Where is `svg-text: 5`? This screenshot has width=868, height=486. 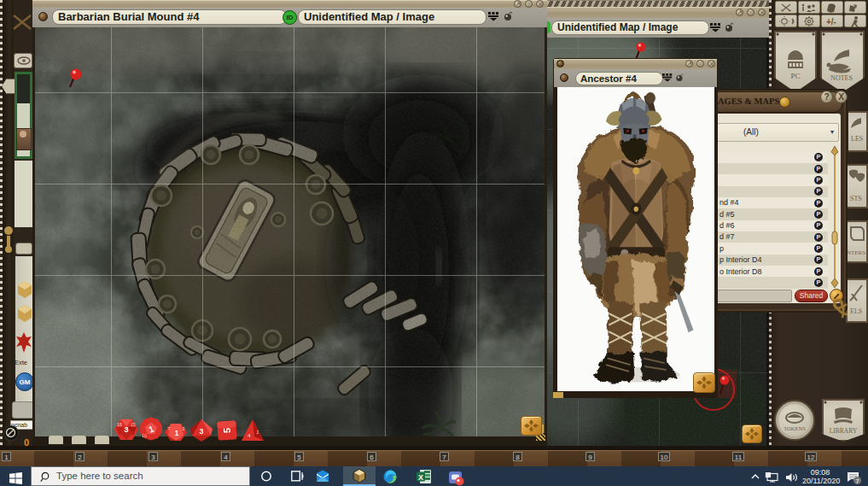 svg-text: 5 is located at coordinates (227, 430).